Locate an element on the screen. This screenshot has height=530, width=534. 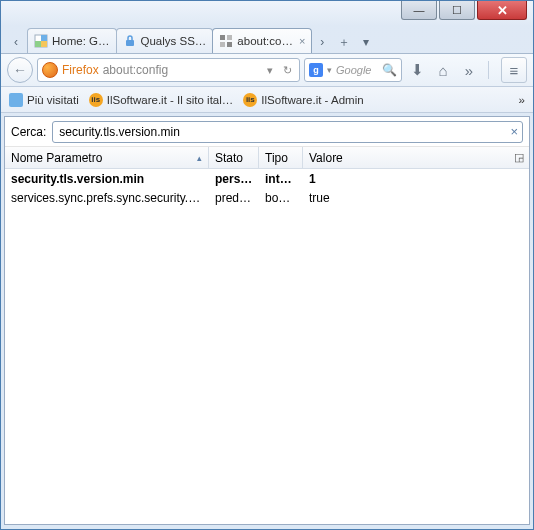
lock-favicon-icon is located at coordinates (130, 41).